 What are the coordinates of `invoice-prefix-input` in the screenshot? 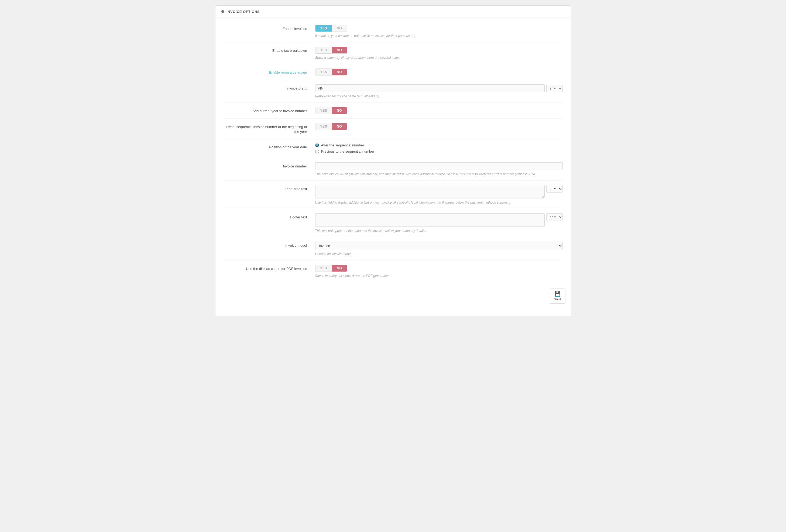 It's located at (430, 89).